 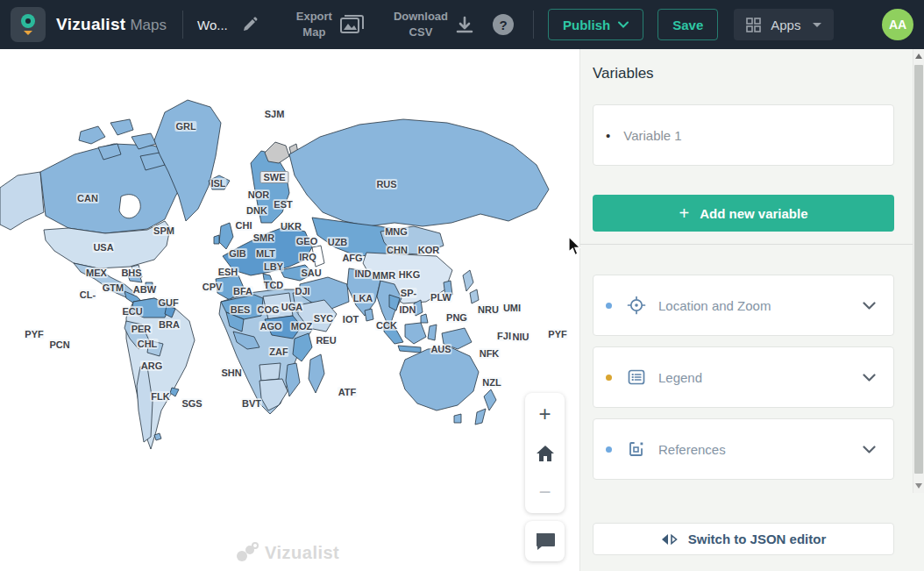 What do you see at coordinates (743, 539) in the screenshot?
I see `switch-to-json-editor-button: Switch to JSON editor` at bounding box center [743, 539].